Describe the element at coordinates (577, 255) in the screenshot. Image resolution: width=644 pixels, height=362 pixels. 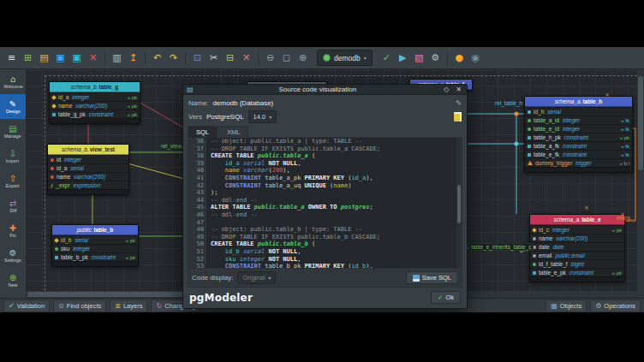
I see `table-column-row: emailpublic.email` at that location.